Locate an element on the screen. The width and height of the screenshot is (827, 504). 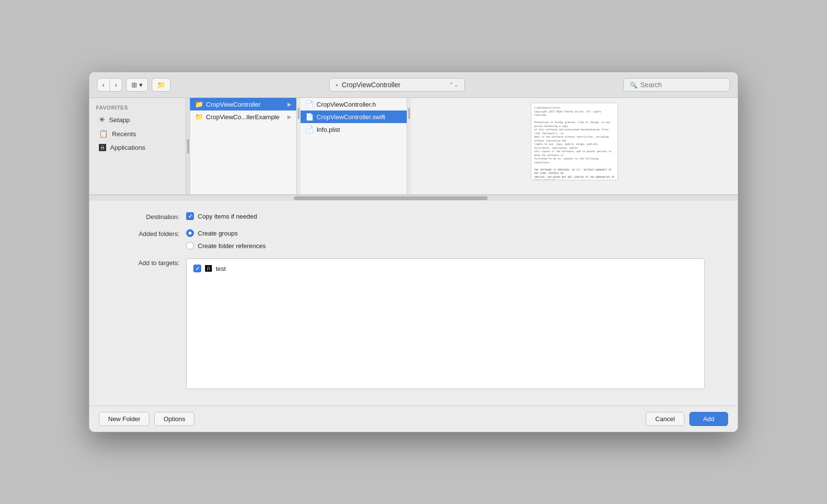
sidebar-item-setapp: ✳ Setapp is located at coordinates (138, 120).